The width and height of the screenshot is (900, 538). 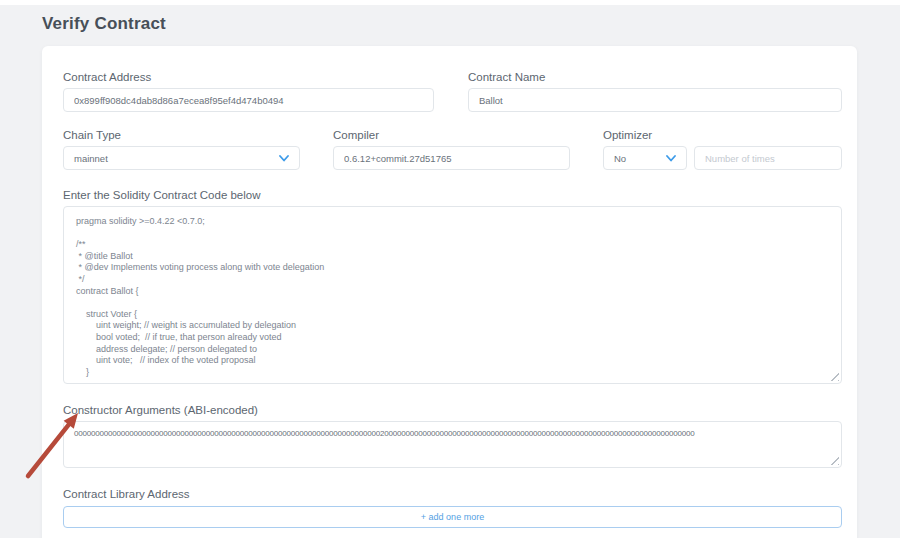 I want to click on add-one-more-button: + add one more, so click(x=452, y=517).